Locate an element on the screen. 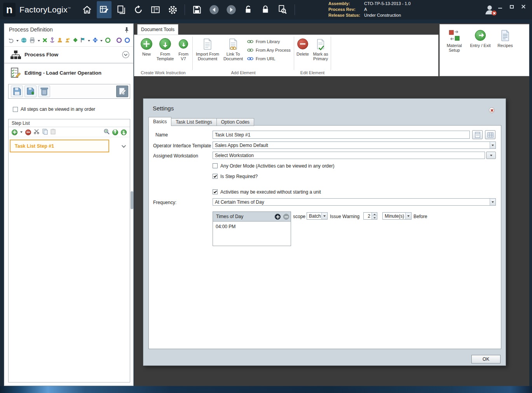  step-list-item: Task List Step #1 is located at coordinates (59, 146).